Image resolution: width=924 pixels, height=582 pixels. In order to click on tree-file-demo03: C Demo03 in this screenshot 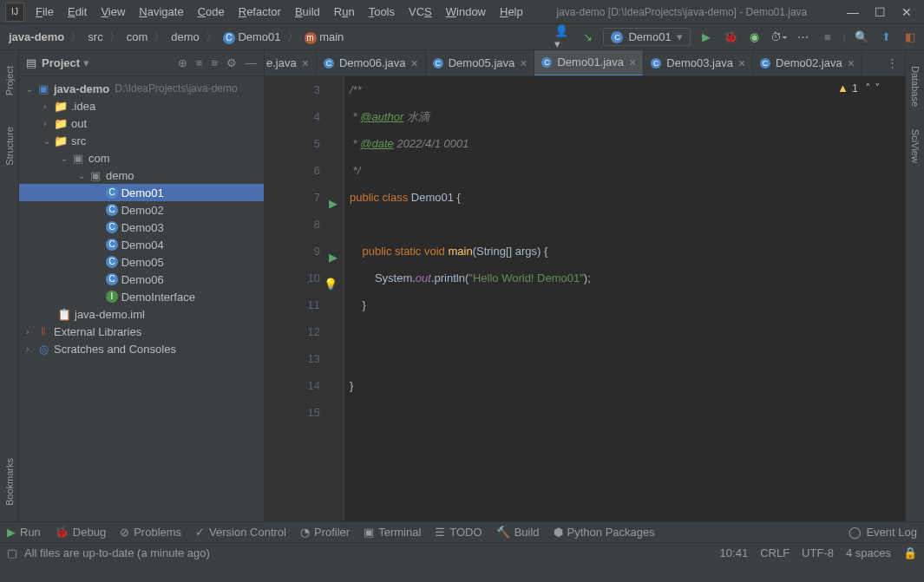, I will do `click(141, 227)`.